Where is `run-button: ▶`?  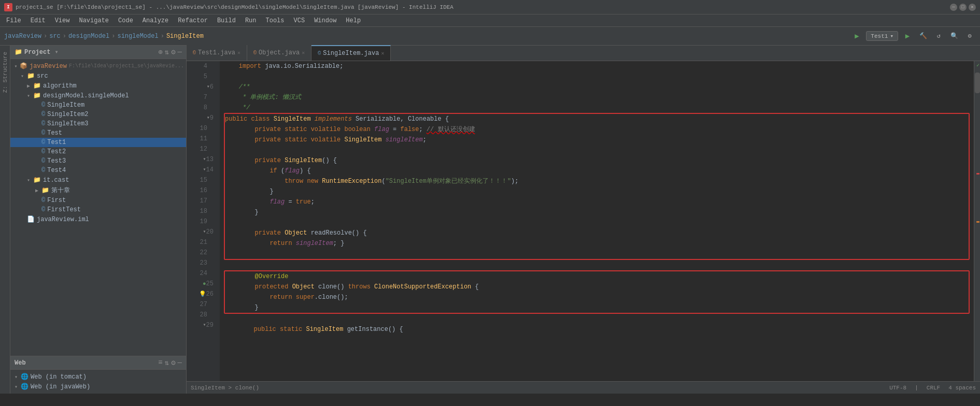 run-button: ▶ is located at coordinates (857, 36).